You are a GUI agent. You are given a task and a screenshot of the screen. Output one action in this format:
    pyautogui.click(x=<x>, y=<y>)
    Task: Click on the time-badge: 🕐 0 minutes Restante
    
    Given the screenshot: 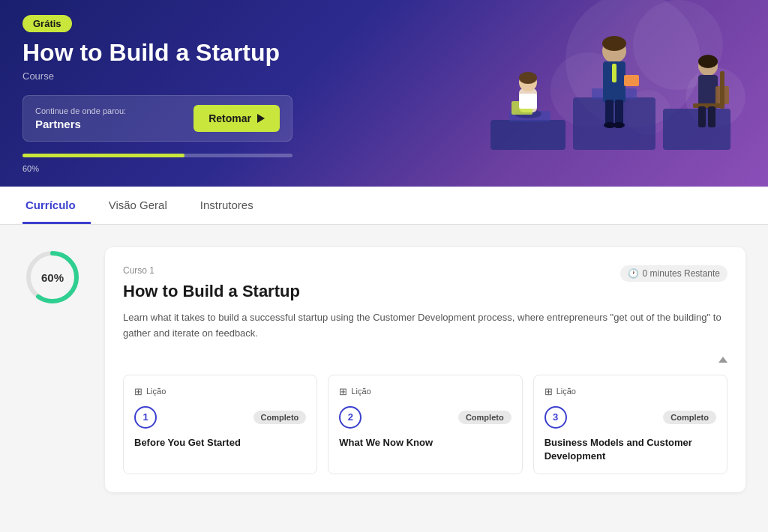 What is the action you would take?
    pyautogui.click(x=674, y=273)
    